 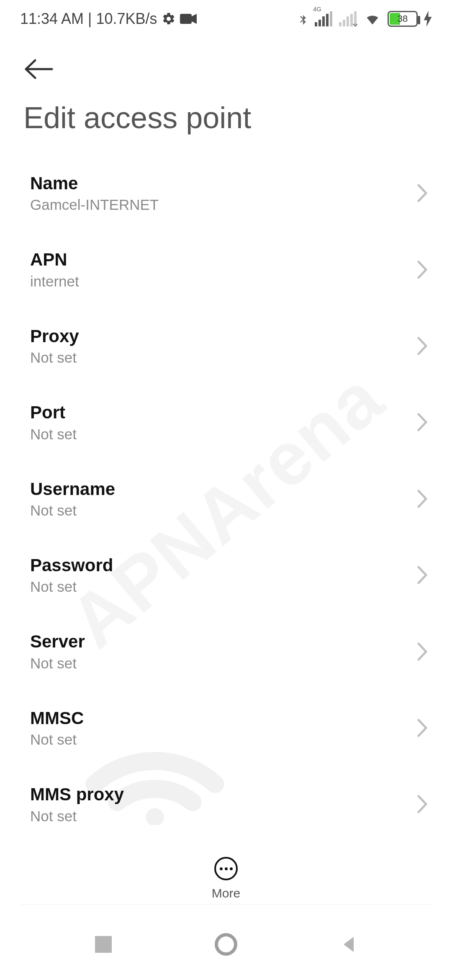 What do you see at coordinates (223, 346) in the screenshot?
I see `setting-row-text: ProxyNot set` at bounding box center [223, 346].